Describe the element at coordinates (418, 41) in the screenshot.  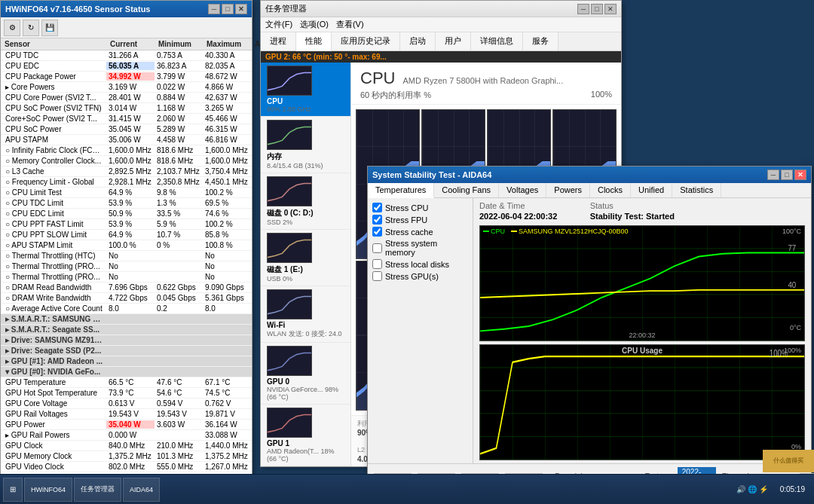
I see `tab-3: 启动` at that location.